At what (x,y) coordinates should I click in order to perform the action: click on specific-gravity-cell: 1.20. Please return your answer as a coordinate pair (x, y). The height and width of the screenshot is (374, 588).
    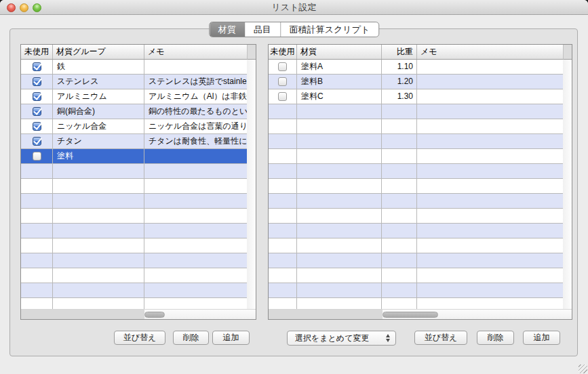
    Looking at the image, I should click on (399, 81).